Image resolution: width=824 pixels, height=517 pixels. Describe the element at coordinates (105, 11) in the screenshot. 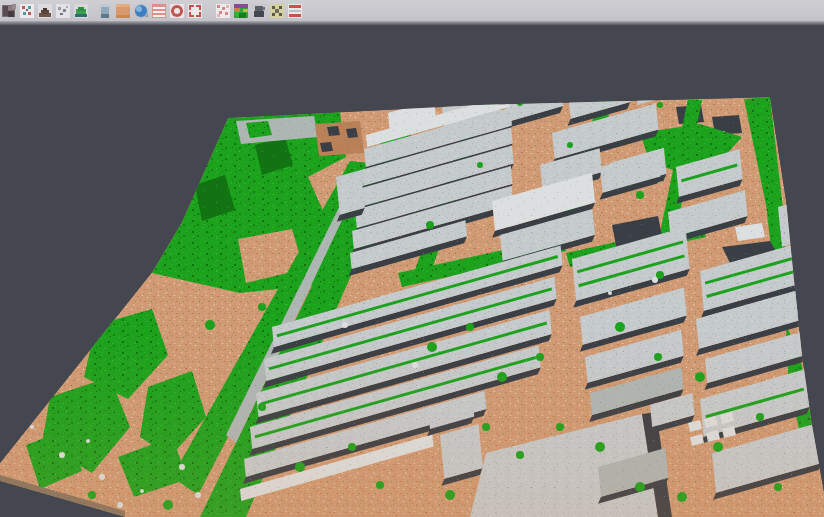

I see `blue-column-icon` at that location.